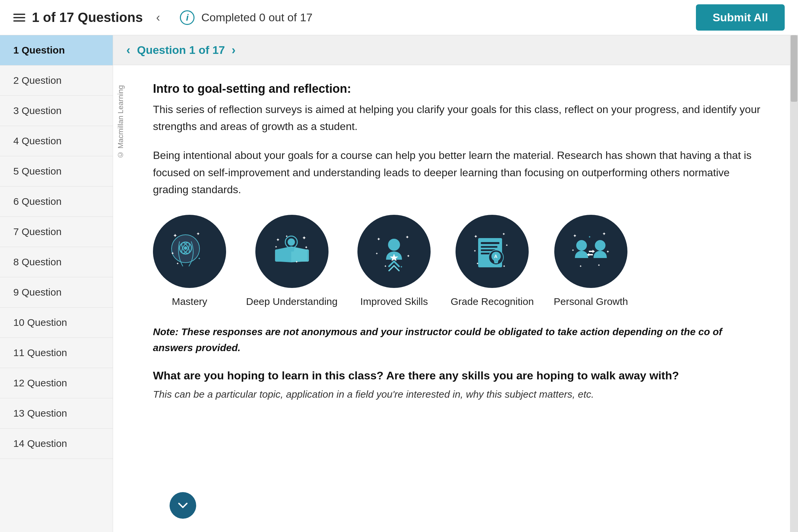  Describe the element at coordinates (56, 111) in the screenshot. I see `sidebar-item-3: 3 Question` at that location.